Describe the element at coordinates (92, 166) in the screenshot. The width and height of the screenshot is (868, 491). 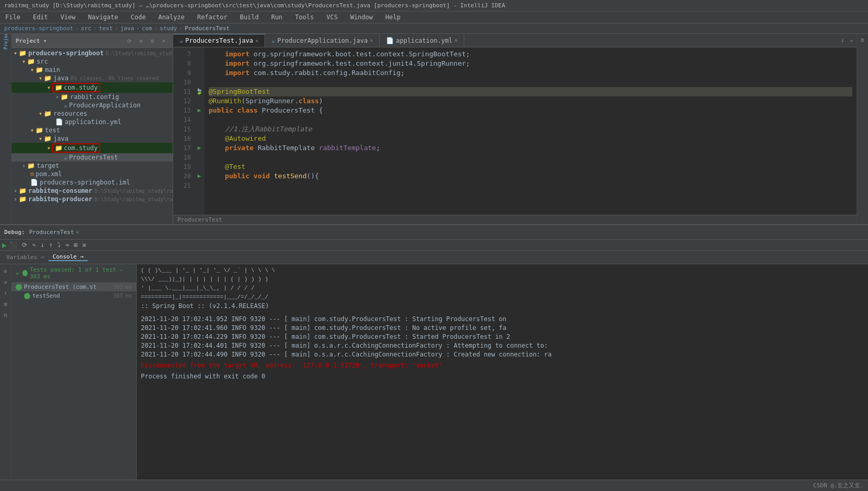
I see `tree-target: › 📁 target` at that location.